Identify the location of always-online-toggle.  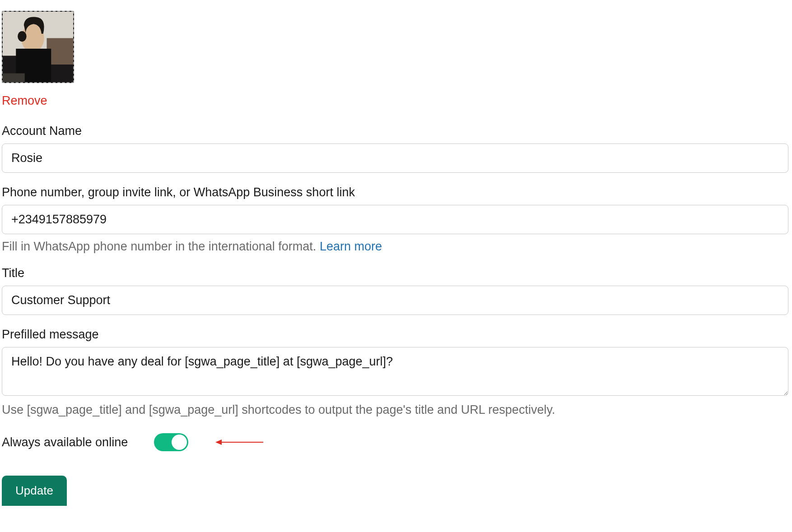
(171, 442).